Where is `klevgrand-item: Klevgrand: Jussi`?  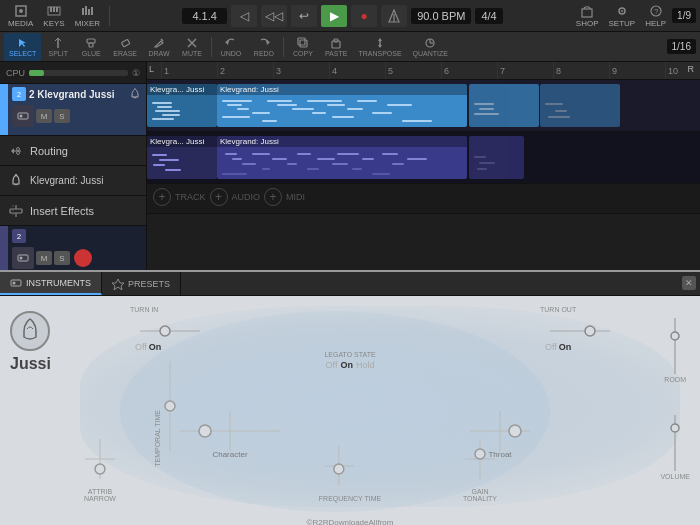 klevgrand-item: Klevgrand: Jussi is located at coordinates (73, 181).